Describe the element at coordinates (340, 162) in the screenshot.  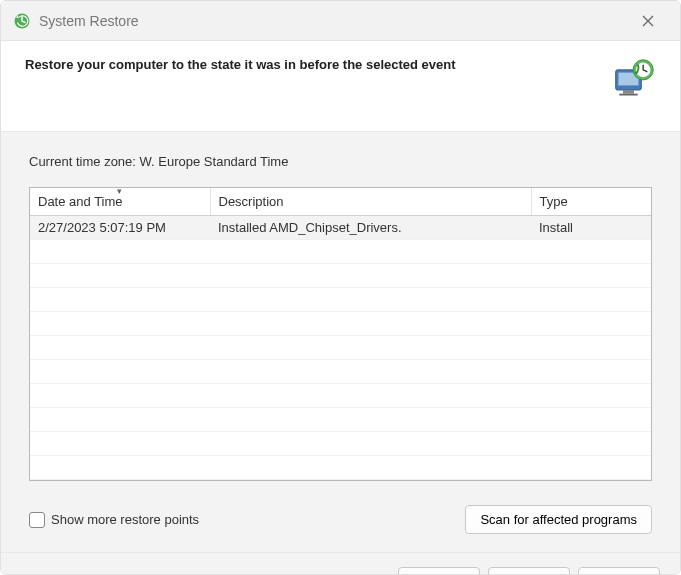
I see `timezone-line: Current time zone: W. Europe Standard Ti…` at that location.